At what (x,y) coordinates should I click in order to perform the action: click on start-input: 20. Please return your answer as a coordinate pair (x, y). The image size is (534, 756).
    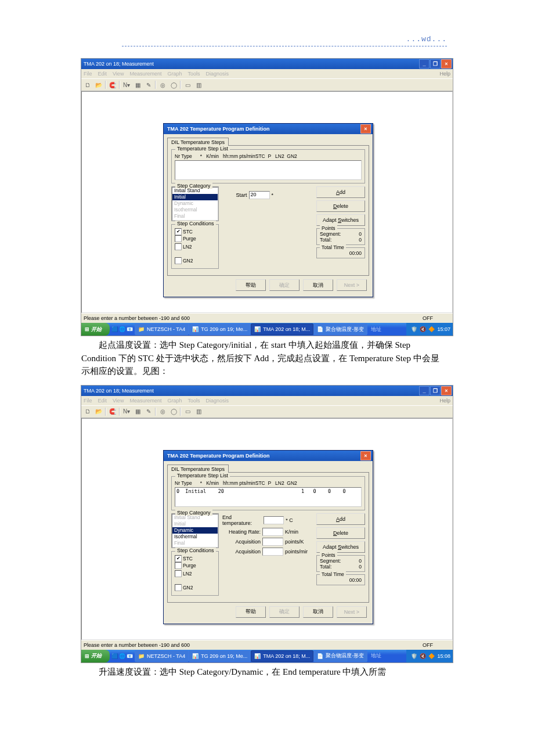
    Looking at the image, I should click on (259, 195).